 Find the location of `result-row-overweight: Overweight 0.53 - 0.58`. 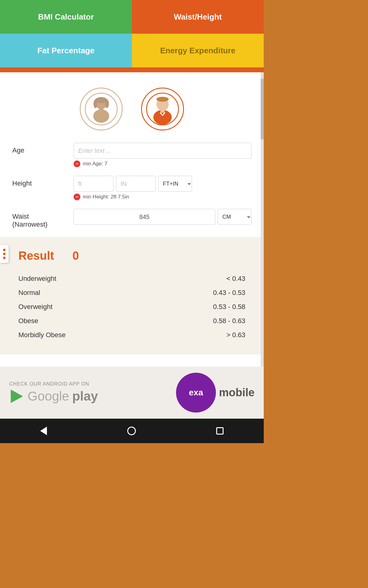

result-row-overweight: Overweight 0.53 - 0.58 is located at coordinates (132, 307).